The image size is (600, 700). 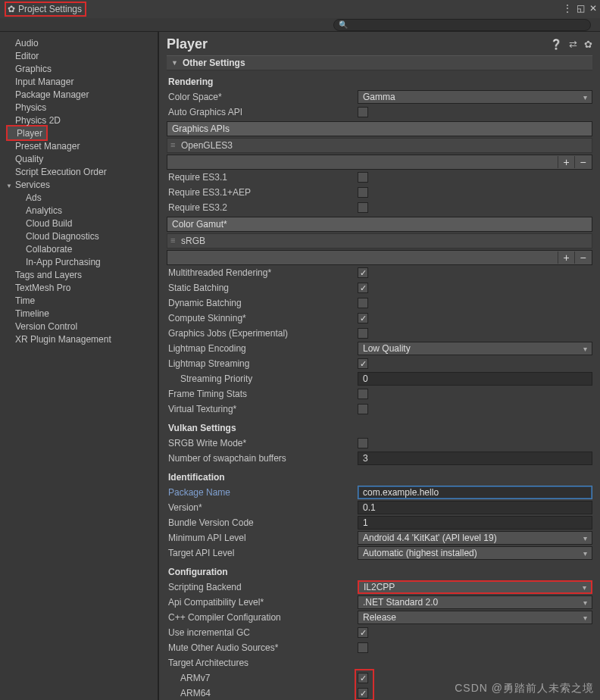 I want to click on sidebar-item-physics2d: Physics 2D, so click(x=79, y=120).